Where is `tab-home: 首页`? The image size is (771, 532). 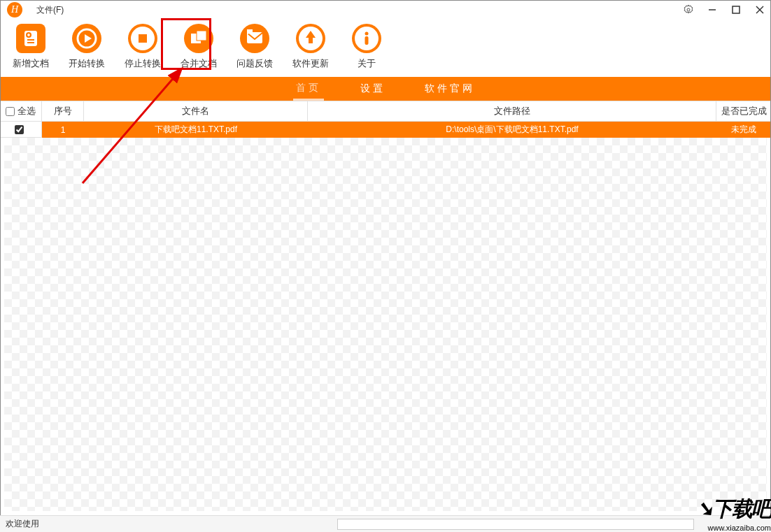 tab-home: 首页 is located at coordinates (309, 89).